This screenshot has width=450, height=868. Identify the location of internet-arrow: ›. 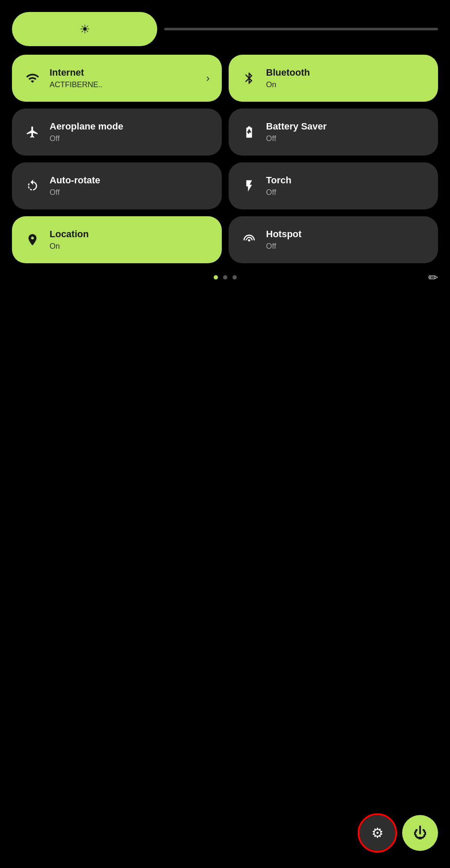
(208, 78).